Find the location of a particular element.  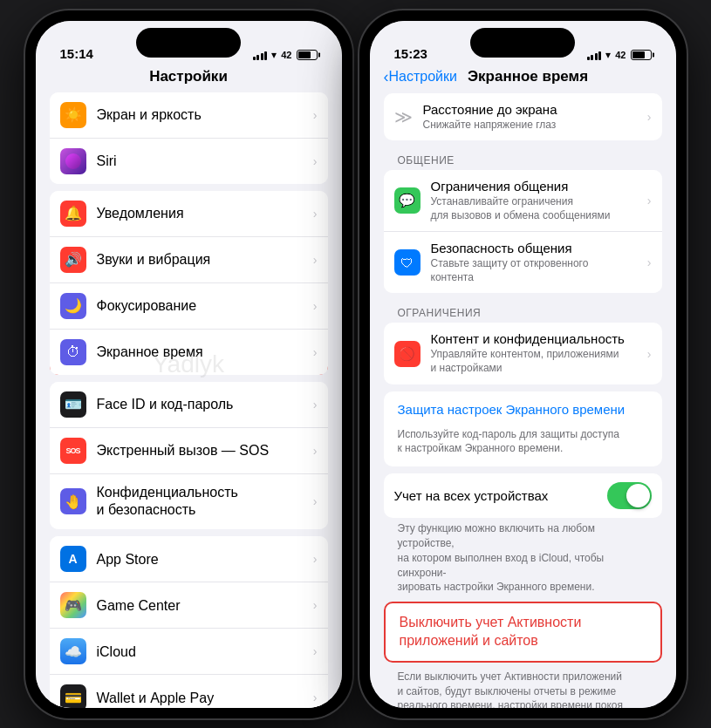

item-text: Ограничения общения Устанавливайте огран… is located at coordinates (539, 201).